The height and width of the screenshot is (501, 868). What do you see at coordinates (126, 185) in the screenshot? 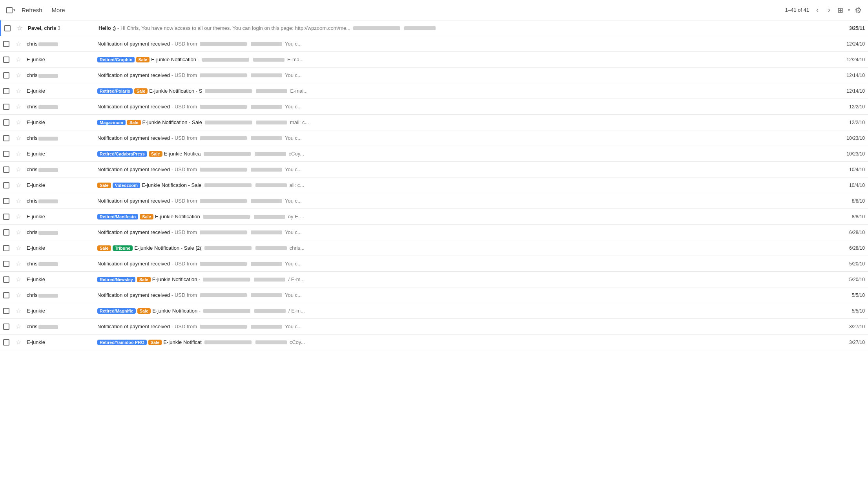
I see `email-tag: Videozoom` at bounding box center [126, 185].